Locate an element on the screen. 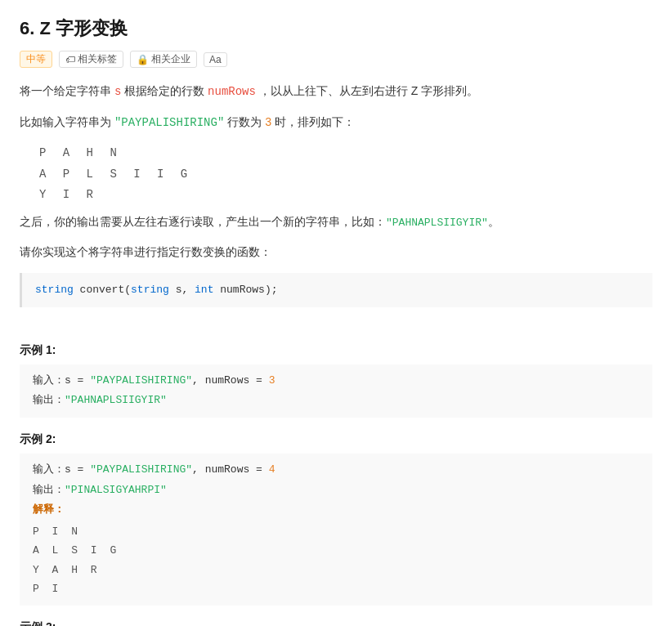 Image resolution: width=672 pixels, height=626 pixels. example-3-title: 示例 3: is located at coordinates (336, 623).